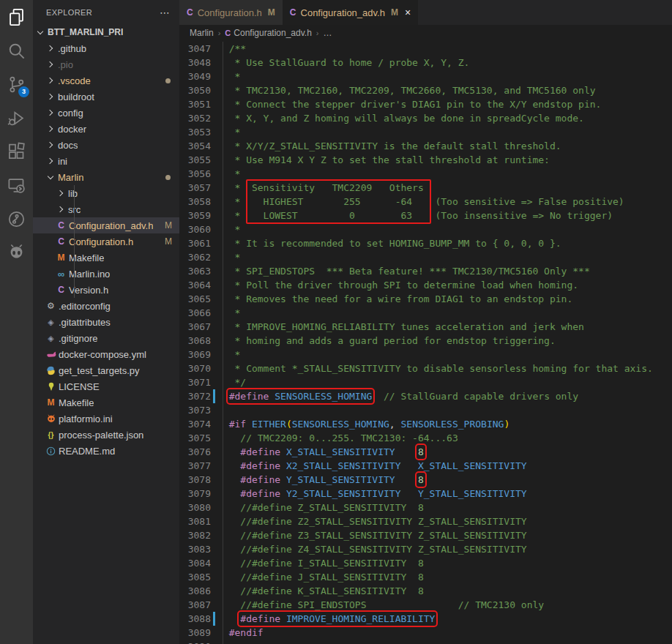 This screenshot has height=644, width=672. Describe the element at coordinates (195, 258) in the screenshot. I see `line-number: 3062` at that location.